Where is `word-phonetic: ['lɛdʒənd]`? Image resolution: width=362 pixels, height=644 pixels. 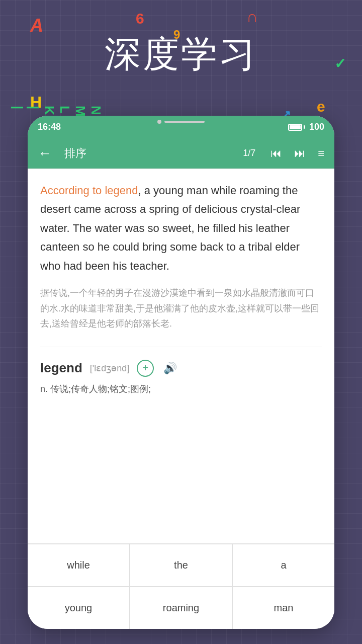 word-phonetic: ['lɛdʒənd] is located at coordinates (110, 368).